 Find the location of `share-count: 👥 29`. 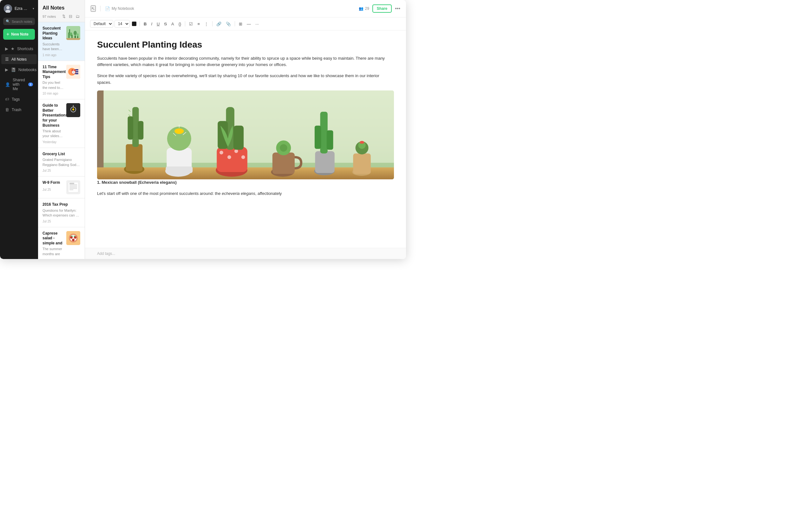

share-count: 👥 29 is located at coordinates (364, 9).